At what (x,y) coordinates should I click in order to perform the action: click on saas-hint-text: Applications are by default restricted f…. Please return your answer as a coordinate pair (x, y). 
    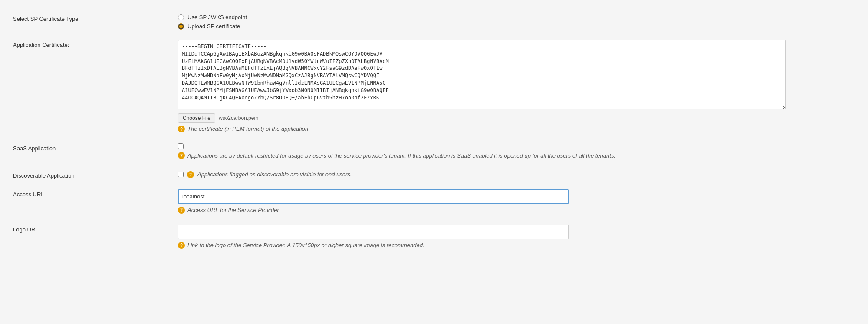
    Looking at the image, I should click on (401, 156).